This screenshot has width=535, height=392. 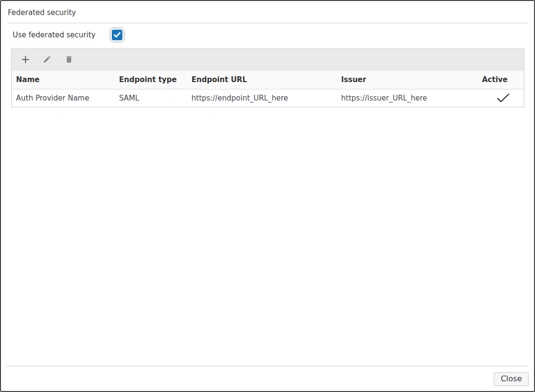 What do you see at coordinates (500, 80) in the screenshot?
I see `column-header-active: Active` at bounding box center [500, 80].